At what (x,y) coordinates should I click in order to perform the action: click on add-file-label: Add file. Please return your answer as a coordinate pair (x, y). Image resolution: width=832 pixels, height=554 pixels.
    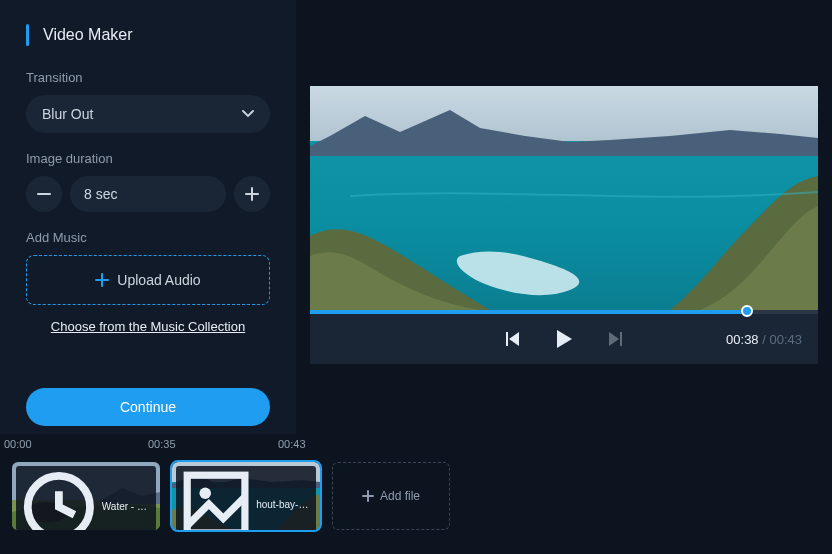
    Looking at the image, I should click on (400, 496).